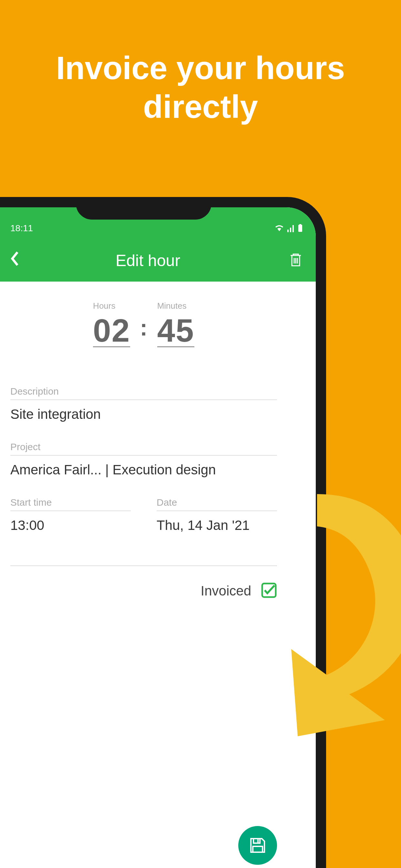  What do you see at coordinates (269, 591) in the screenshot?
I see `invoiced-checkbox` at bounding box center [269, 591].